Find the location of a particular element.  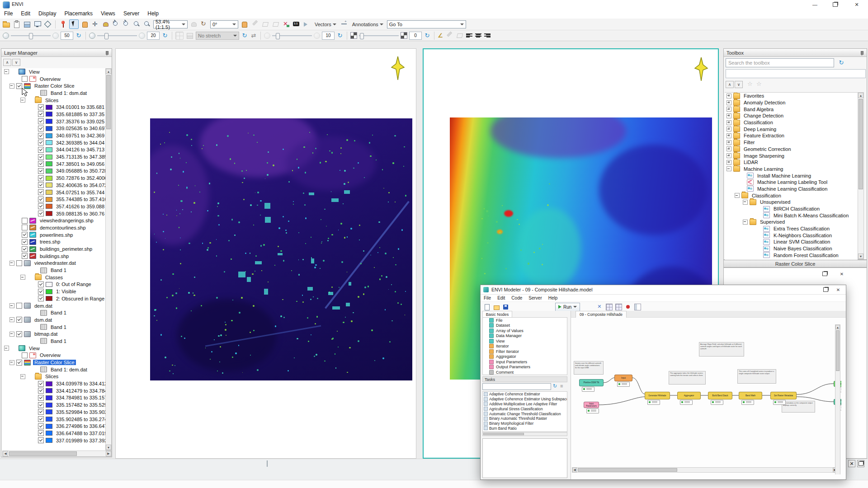

layer-tree-row: 334.412479 to 334.784 is located at coordinates (54, 391).